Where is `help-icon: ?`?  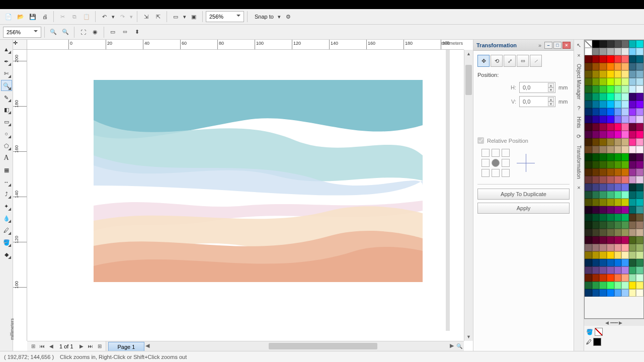 help-icon: ? is located at coordinates (579, 108).